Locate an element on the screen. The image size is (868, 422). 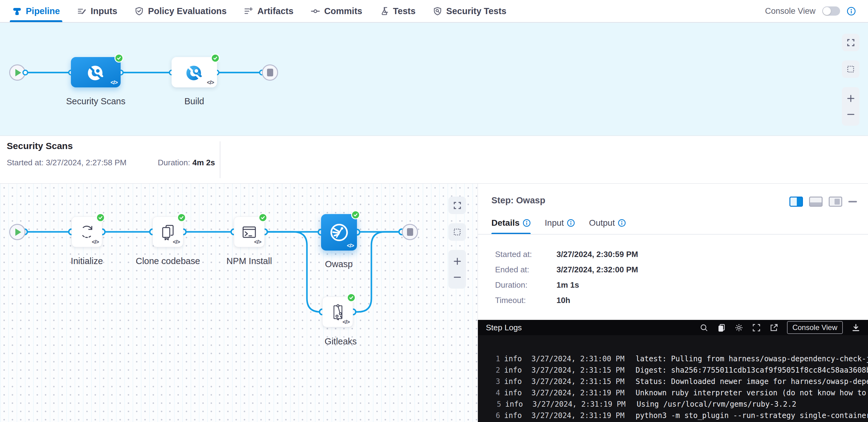
tab-label: Details is located at coordinates (505, 223).